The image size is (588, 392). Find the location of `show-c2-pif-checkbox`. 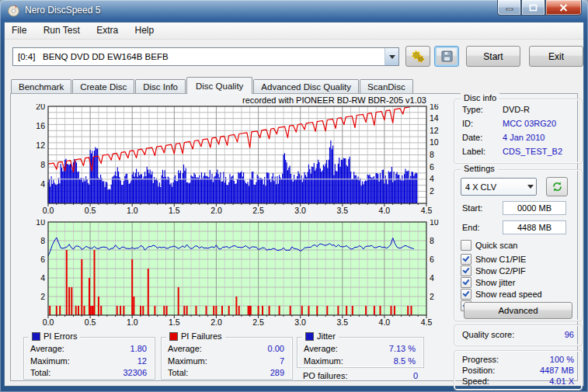

show-c2-pif-checkbox is located at coordinates (466, 271).